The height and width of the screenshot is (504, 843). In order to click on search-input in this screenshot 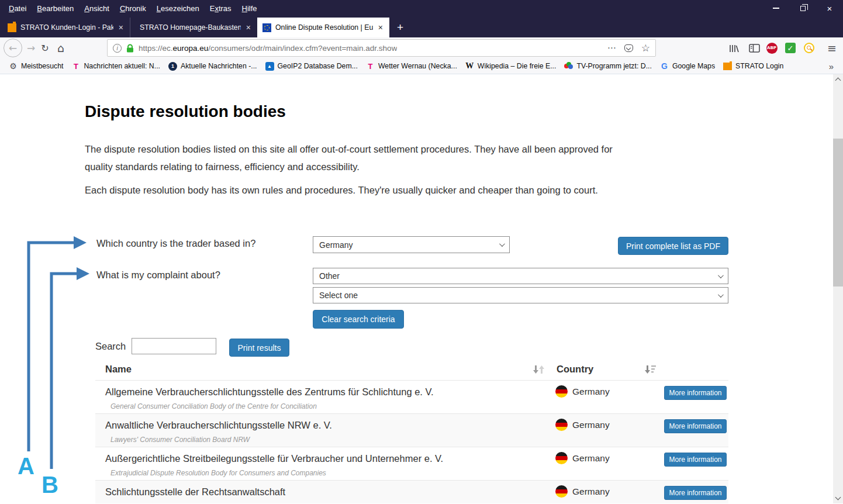, I will do `click(174, 346)`.